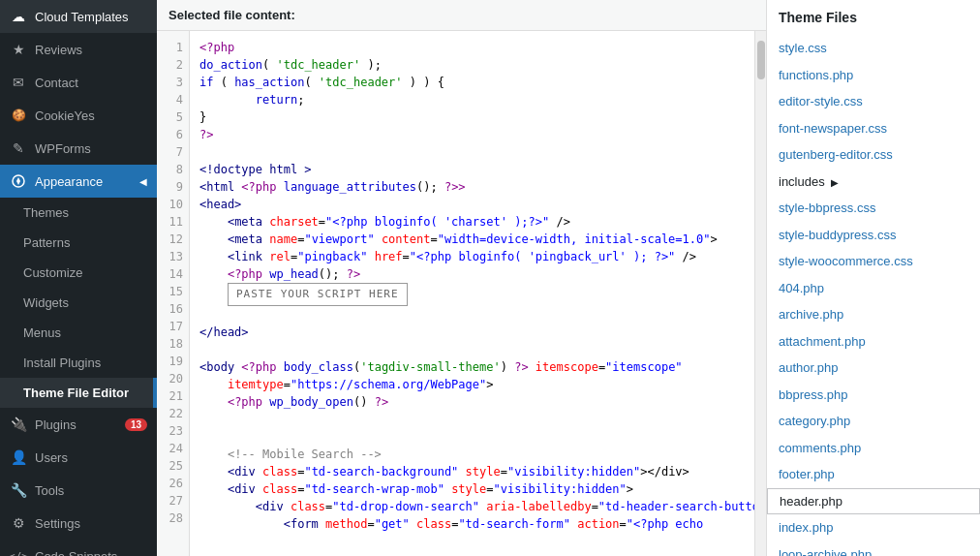  I want to click on cookie-icon: 🍪, so click(18, 115).